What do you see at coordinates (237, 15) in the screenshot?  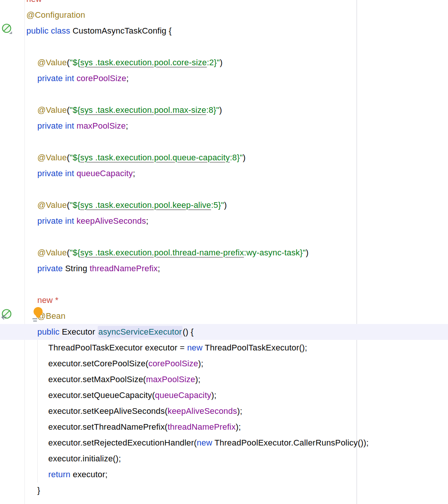 I see `code-line: @Configuration` at bounding box center [237, 15].